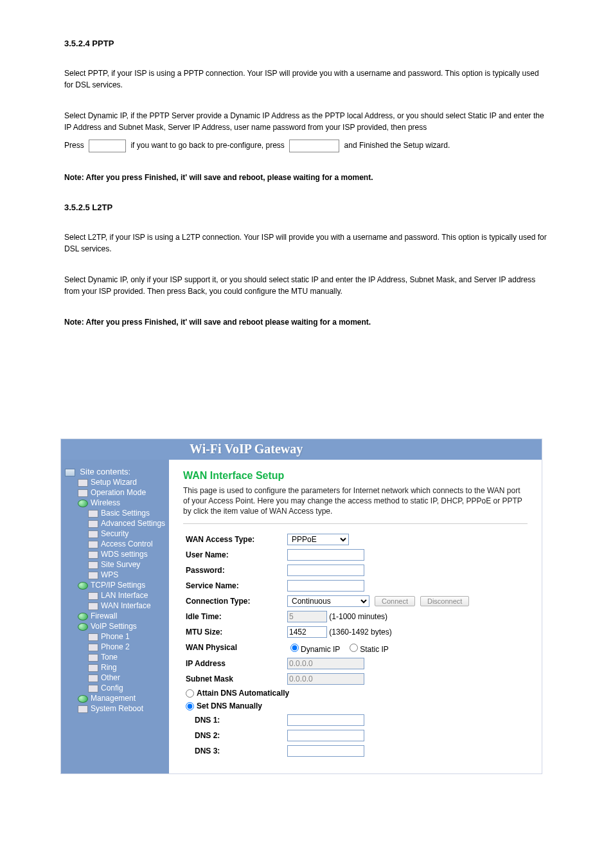 The width and height of the screenshot is (613, 868). Describe the element at coordinates (70, 473) in the screenshot. I see `pc-icon` at that location.